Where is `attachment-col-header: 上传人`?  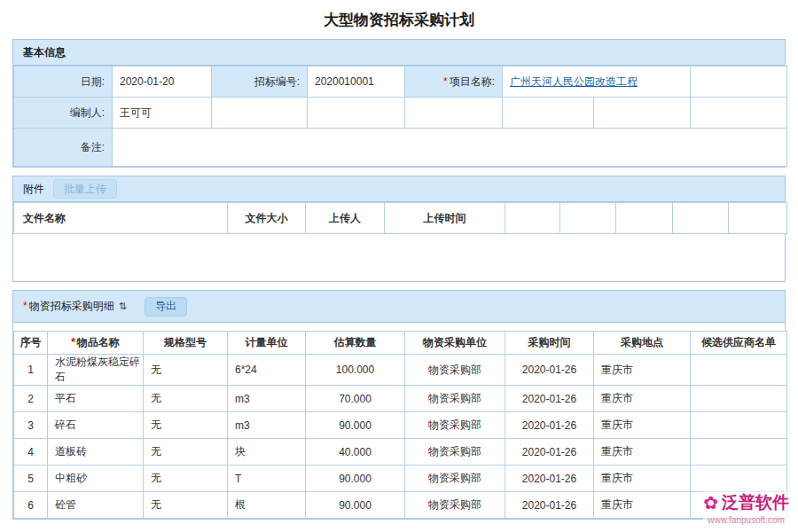
attachment-col-header: 上传人 is located at coordinates (346, 218).